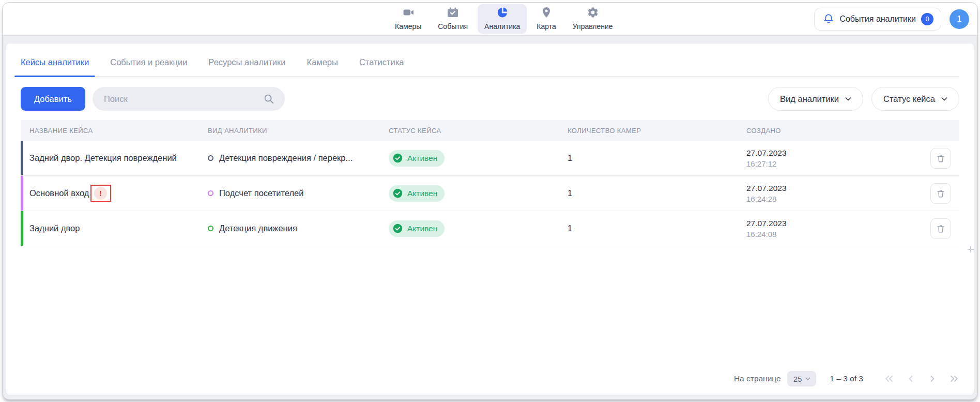  I want to click on per-page-value: 25, so click(798, 379).